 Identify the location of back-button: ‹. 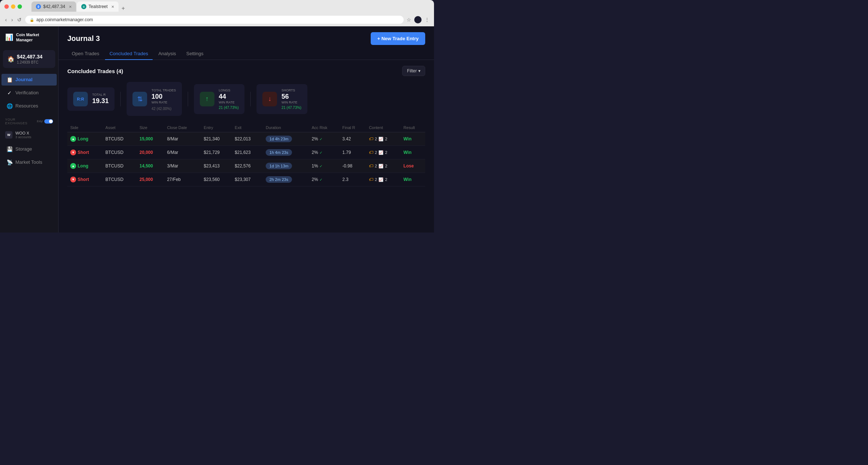
(6, 20).